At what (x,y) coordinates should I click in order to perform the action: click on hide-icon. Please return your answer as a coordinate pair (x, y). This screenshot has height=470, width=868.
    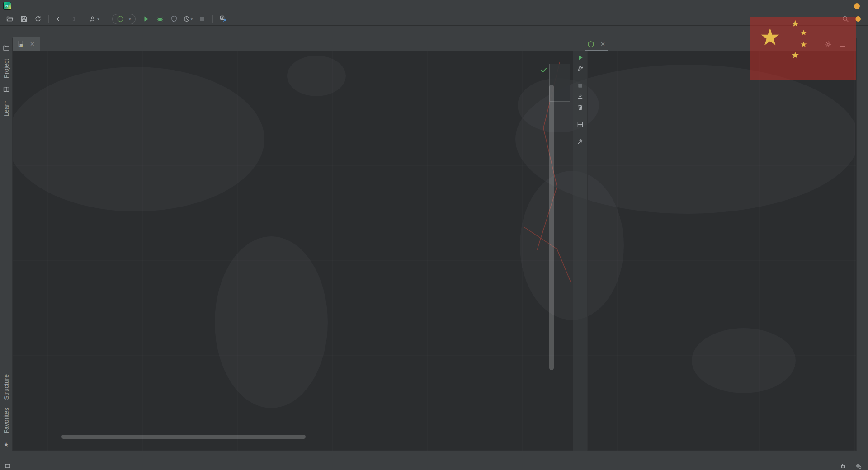
    Looking at the image, I should click on (843, 44).